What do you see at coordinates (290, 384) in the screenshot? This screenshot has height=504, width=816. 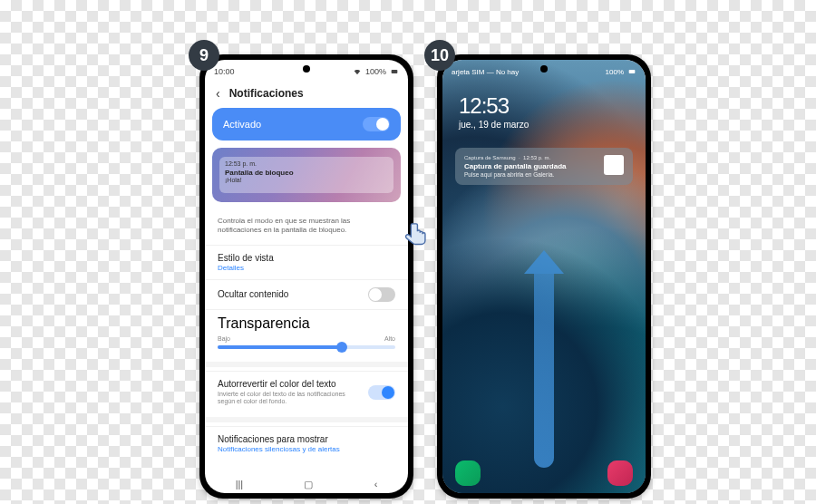 I see `auto-color-label: Autorrevertir el color del texto` at bounding box center [290, 384].